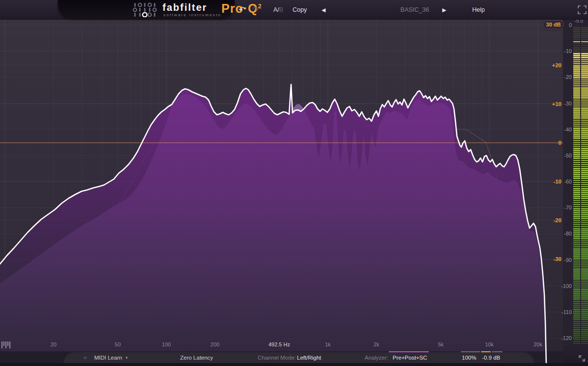 This screenshot has height=366, width=588. I want to click on gain-label--20: -20, so click(558, 220).